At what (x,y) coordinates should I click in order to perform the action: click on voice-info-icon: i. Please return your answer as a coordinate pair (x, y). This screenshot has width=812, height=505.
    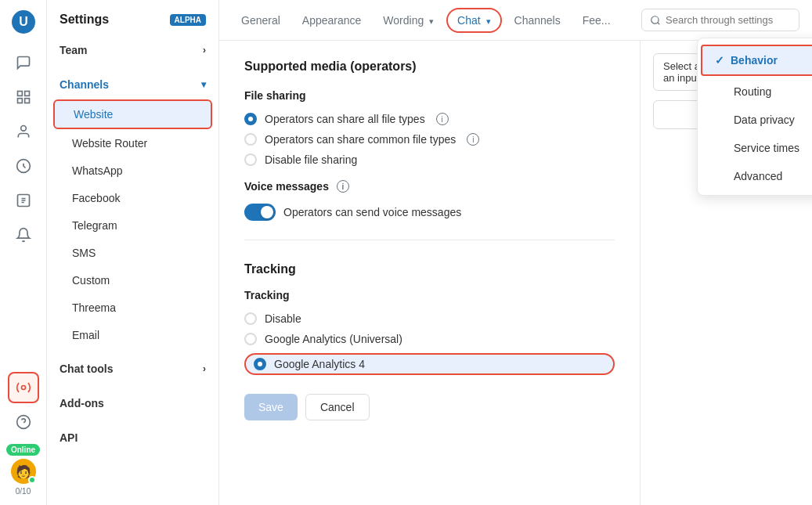
    Looking at the image, I should click on (343, 186).